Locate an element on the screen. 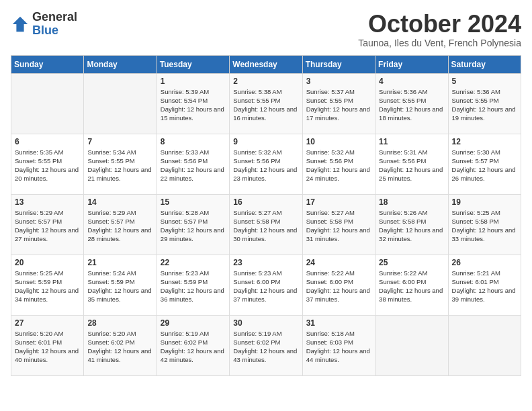  day-number: 9 is located at coordinates (266, 142).